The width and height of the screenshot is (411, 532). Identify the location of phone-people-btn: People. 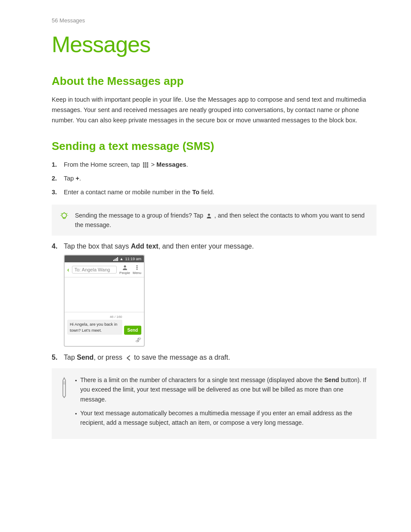
(125, 270).